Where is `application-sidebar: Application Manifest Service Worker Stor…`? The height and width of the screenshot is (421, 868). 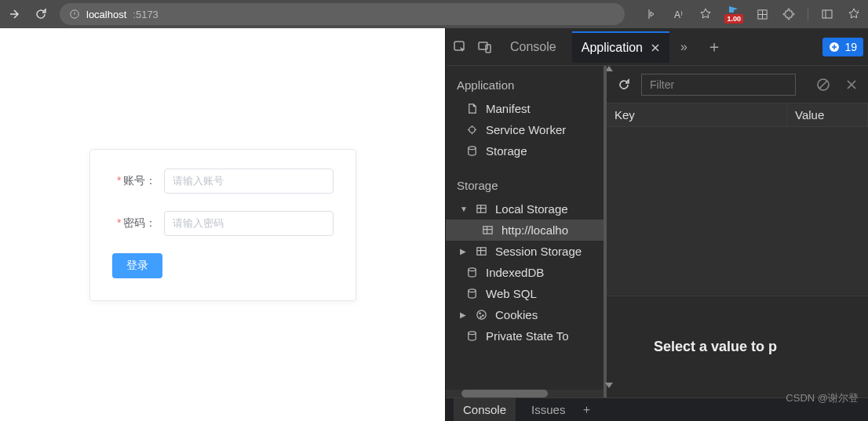 application-sidebar: Application Manifest Service Worker Stor… is located at coordinates (526, 232).